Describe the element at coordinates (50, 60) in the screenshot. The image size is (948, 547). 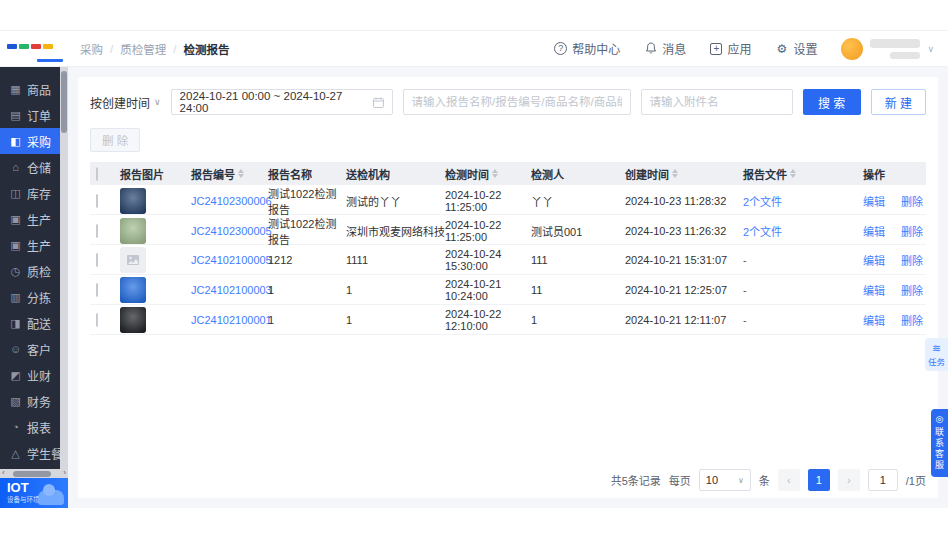
I see `logo-underline` at that location.